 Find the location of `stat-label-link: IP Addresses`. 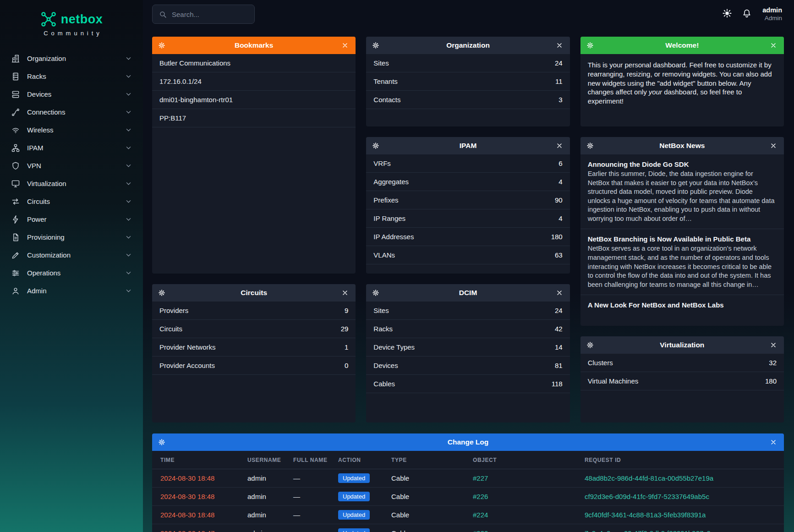

stat-label-link: IP Addresses is located at coordinates (394, 236).